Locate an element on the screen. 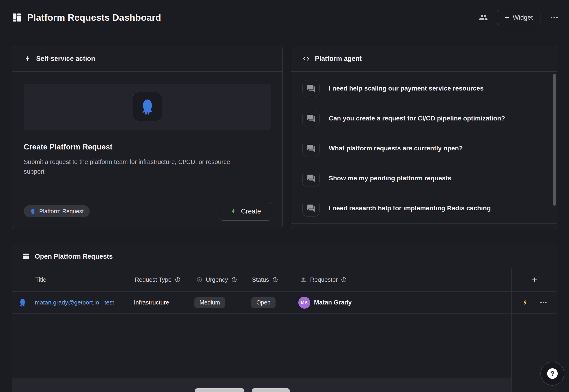 The image size is (569, 392). status-badge: Open is located at coordinates (263, 303).